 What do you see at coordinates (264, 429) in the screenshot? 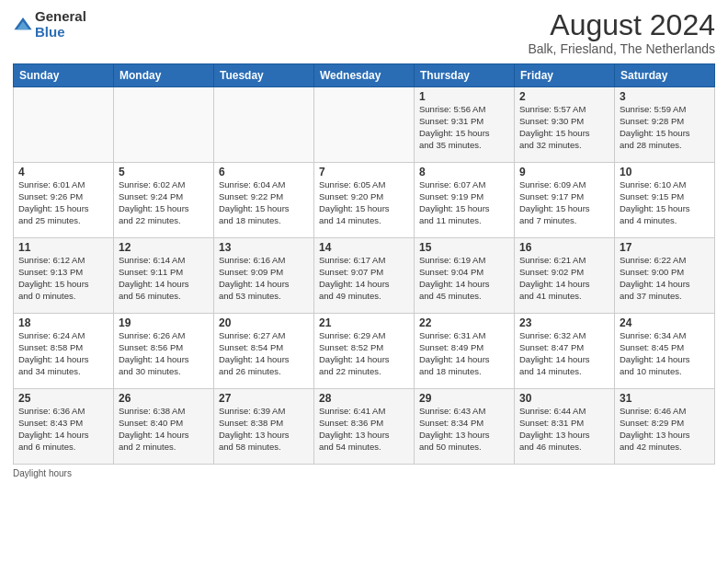
I see `day-detail: Sunrise: 6:39 AM Sunset: 8:38 PM Dayligh…` at bounding box center [264, 429].